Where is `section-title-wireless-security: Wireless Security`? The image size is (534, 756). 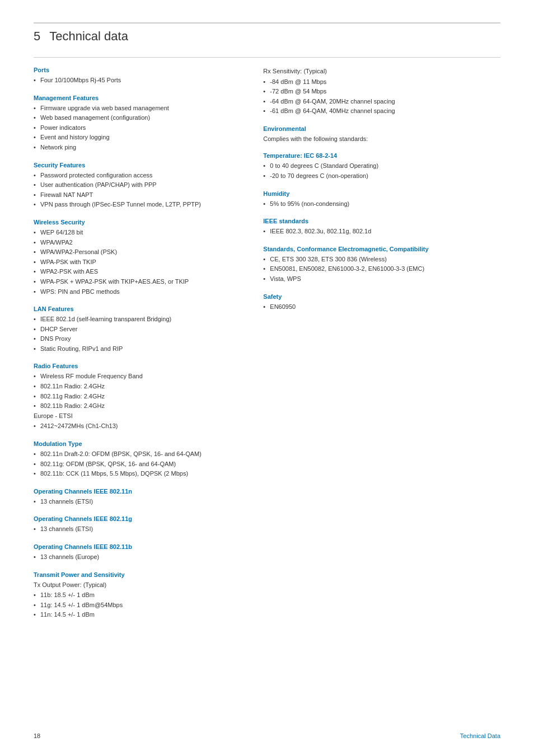 section-title-wireless-security: Wireless Security is located at coordinates (140, 222).